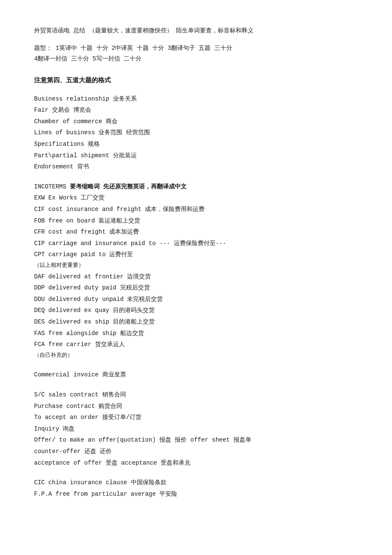  Describe the element at coordinates (196, 440) in the screenshot. I see `contract-offer: Offer/ to make an offer(quotation) 报盘 报价…` at that location.